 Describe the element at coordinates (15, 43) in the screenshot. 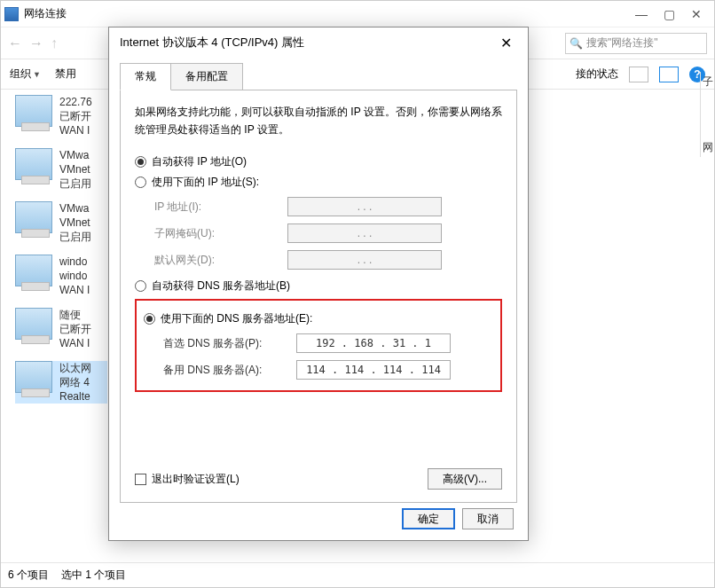

I see `back-icon: ←` at that location.